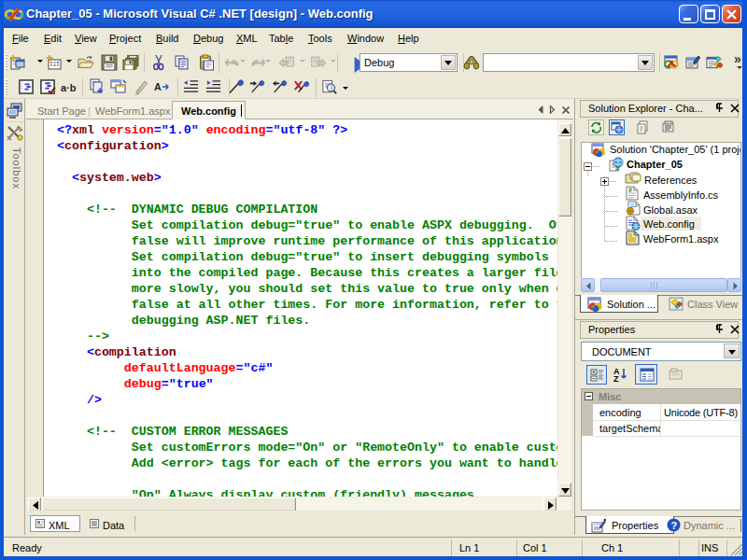 This screenshot has height=560, width=747. Describe the element at coordinates (158, 87) in the screenshot. I see `svg-text: A` at that location.